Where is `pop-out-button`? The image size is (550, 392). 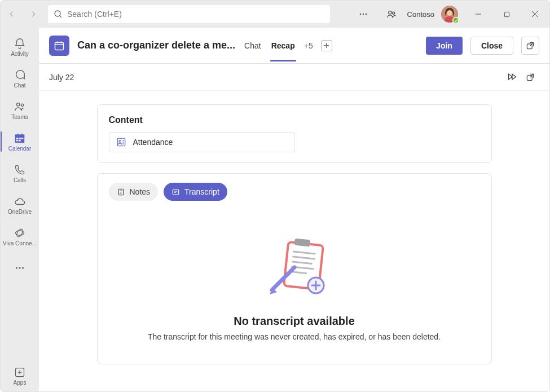 pop-out-button is located at coordinates (530, 46).